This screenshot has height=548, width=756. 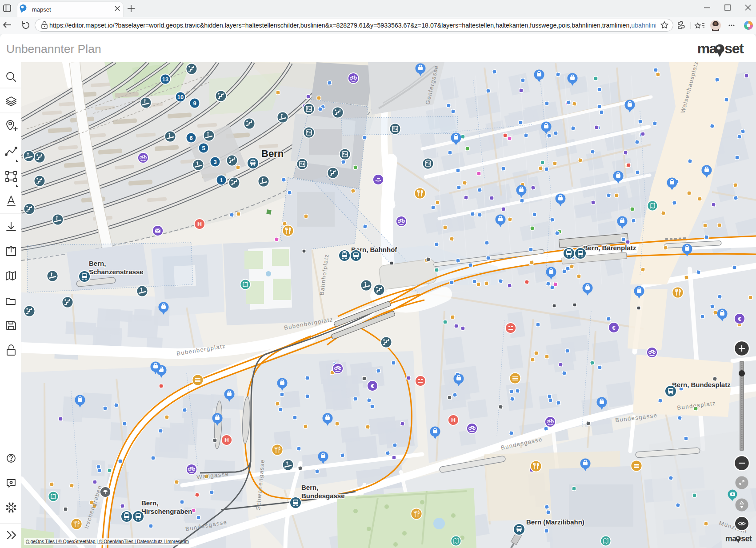 What do you see at coordinates (167, 511) in the screenshot?
I see `svg-text: Hirschengraben` at bounding box center [167, 511].